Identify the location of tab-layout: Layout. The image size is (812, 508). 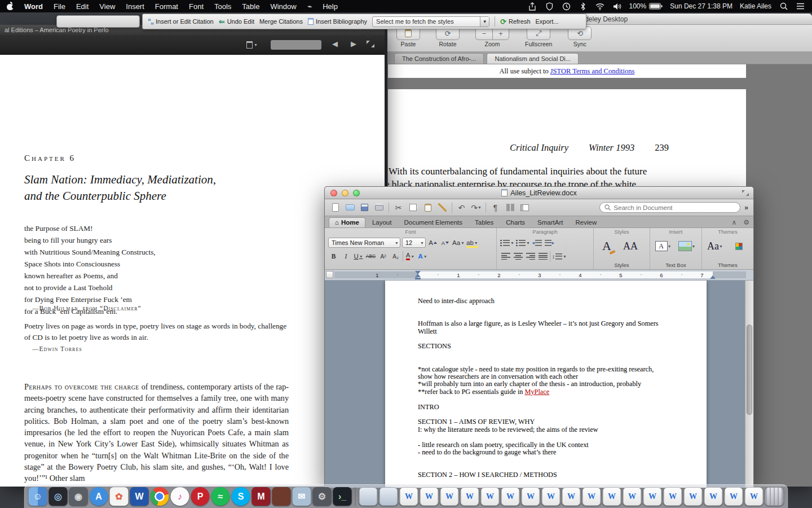
(382, 222).